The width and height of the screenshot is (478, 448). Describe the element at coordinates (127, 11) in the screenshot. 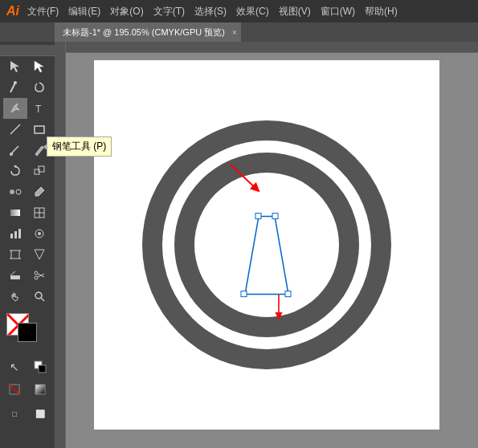

I see `menu-object: 对象(O)` at that location.